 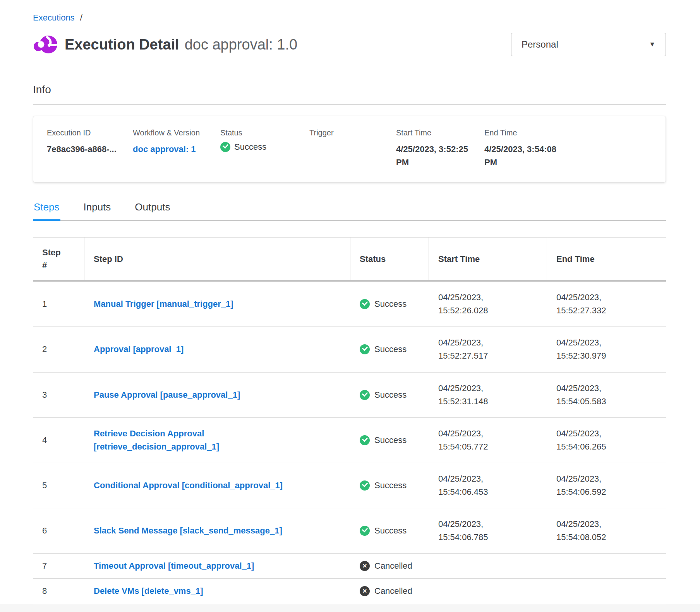 I want to click on tab-inputs: Inputs, so click(x=98, y=210).